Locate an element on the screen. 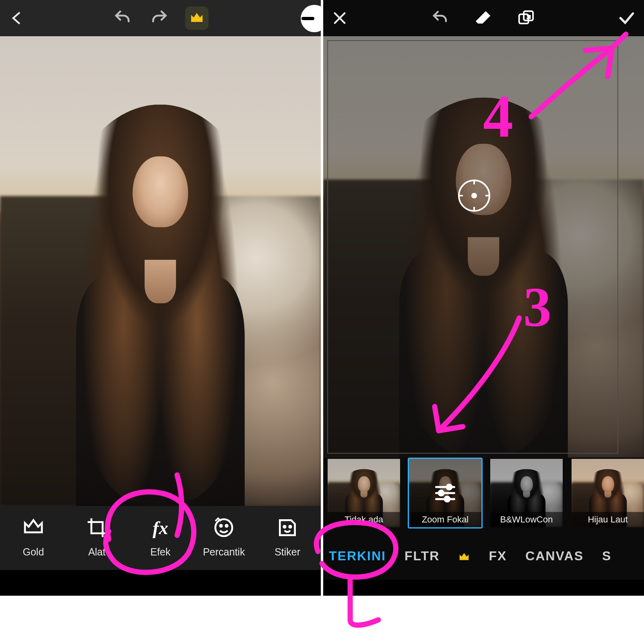  back-icon is located at coordinates (17, 18).